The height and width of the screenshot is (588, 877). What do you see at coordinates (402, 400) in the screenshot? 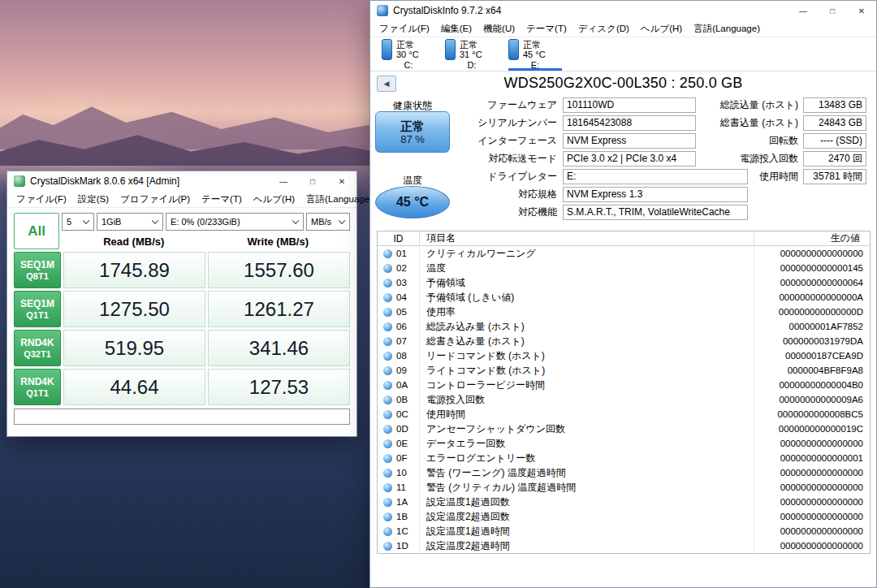
I see `attribute-id: 0B` at bounding box center [402, 400].